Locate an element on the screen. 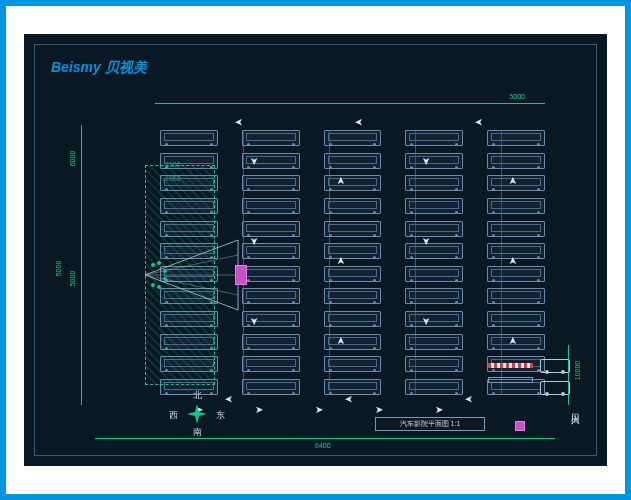 The image size is (631, 500). dim-left-2: 5000 is located at coordinates (72, 279).